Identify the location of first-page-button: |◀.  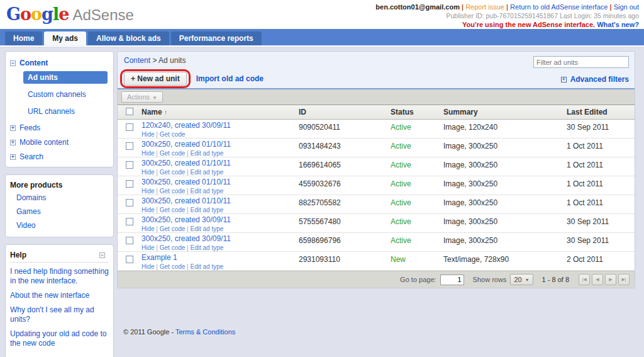
(584, 280).